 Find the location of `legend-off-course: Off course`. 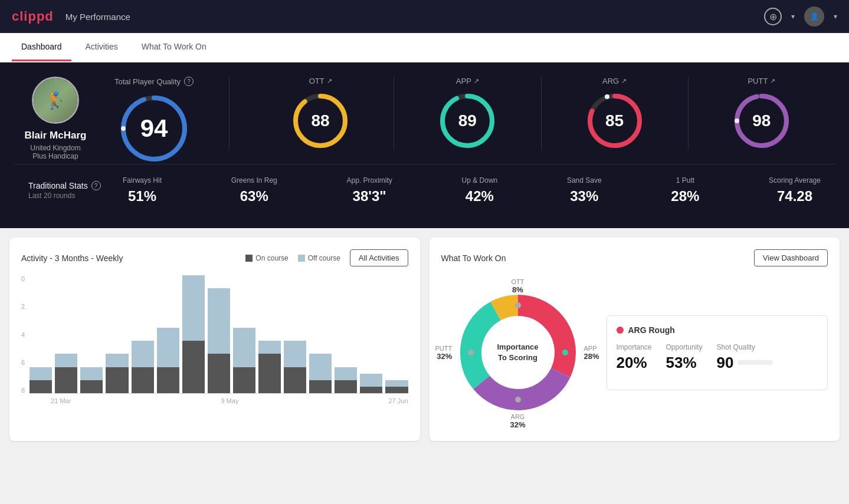

legend-off-course: Off course is located at coordinates (319, 258).